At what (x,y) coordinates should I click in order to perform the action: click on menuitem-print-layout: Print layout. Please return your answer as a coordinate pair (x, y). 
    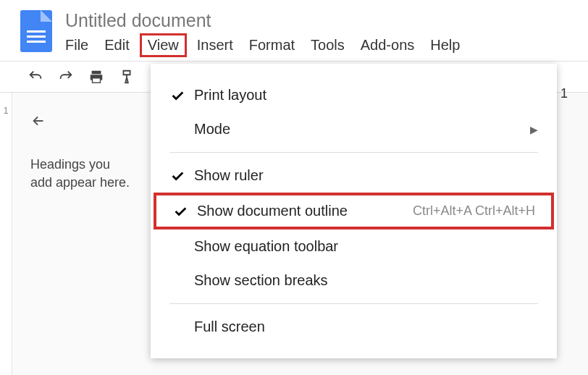
    Looking at the image, I should click on (353, 96).